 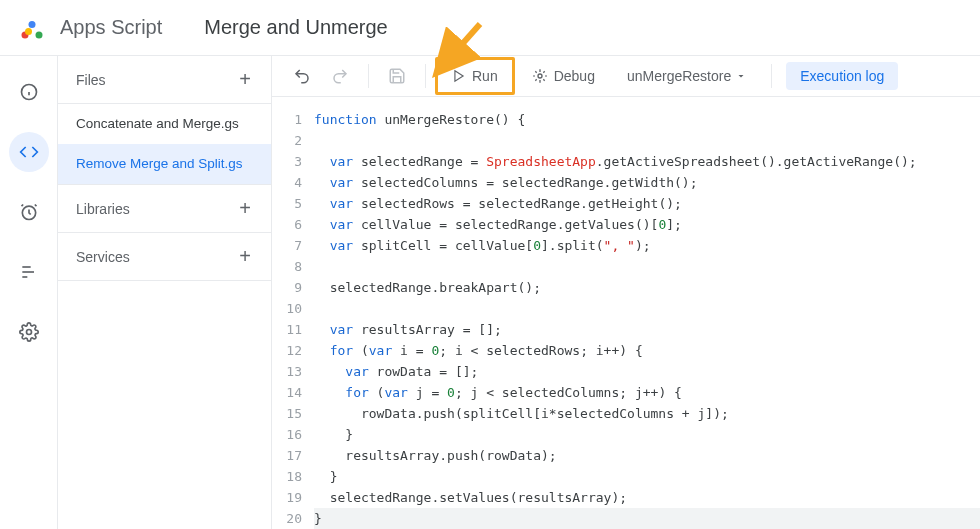 What do you see at coordinates (293, 319) in the screenshot?
I see `line-gutter: 1234567891011121314151617181920` at bounding box center [293, 319].